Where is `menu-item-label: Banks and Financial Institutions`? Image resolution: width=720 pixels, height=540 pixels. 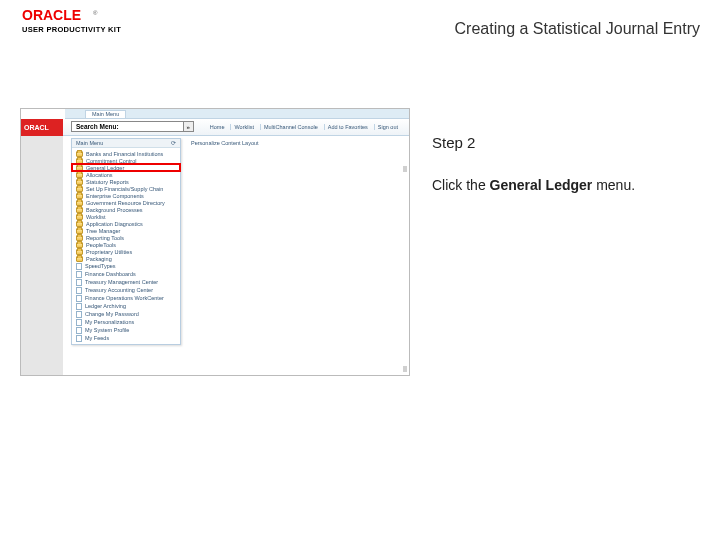 menu-item-label: Banks and Financial Institutions is located at coordinates (124, 154).